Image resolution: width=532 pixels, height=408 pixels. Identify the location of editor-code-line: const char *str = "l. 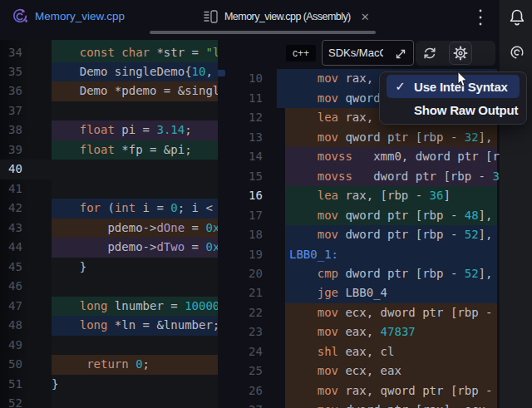
(135, 53).